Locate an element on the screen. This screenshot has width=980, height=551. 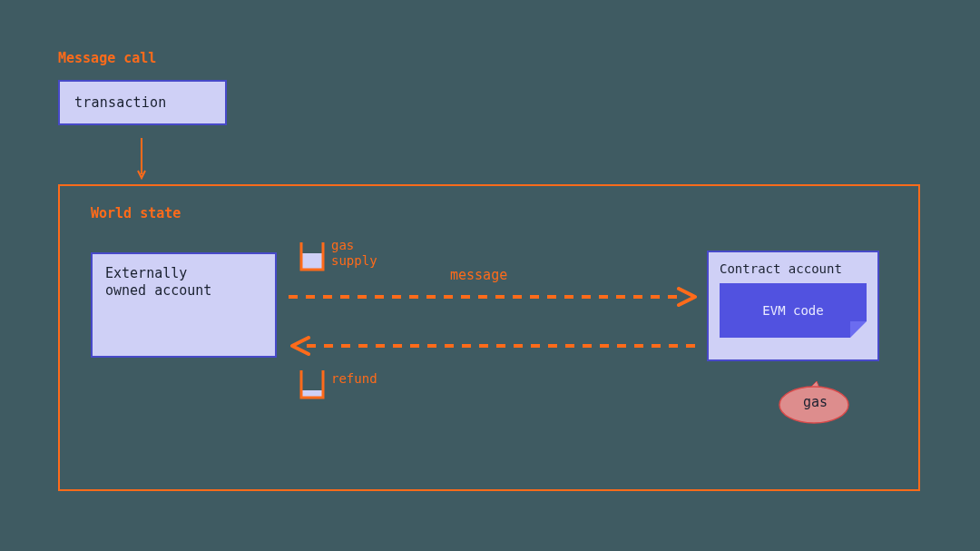
bucket-gas-supply-icon is located at coordinates (312, 256).